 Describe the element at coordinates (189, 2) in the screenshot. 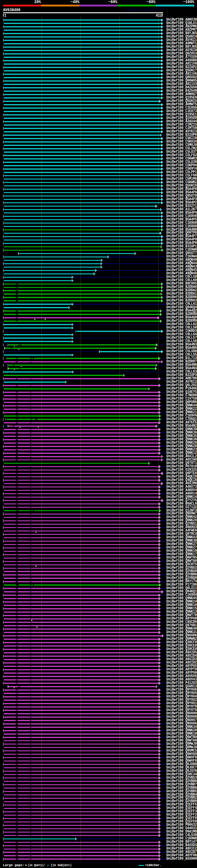

I see `svg-text: ~100%` at that location.